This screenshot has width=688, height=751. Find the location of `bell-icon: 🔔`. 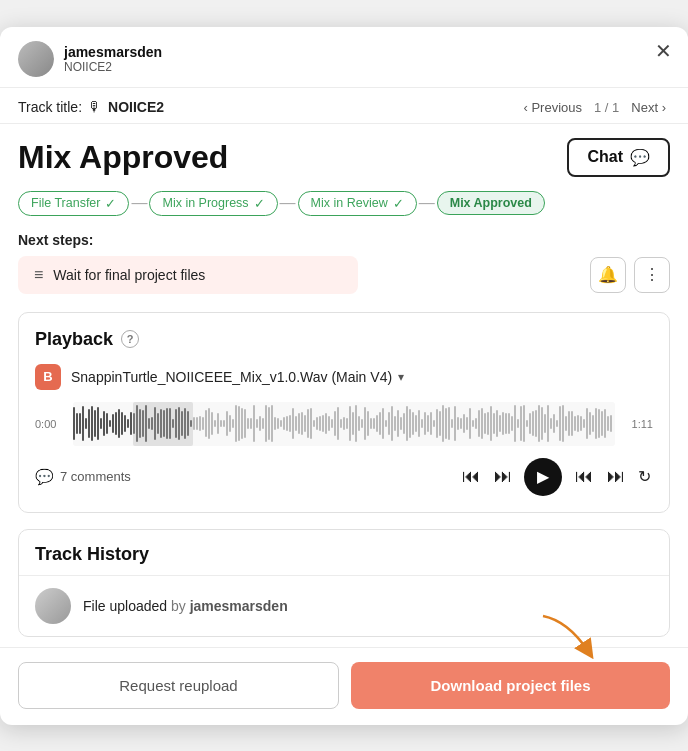

bell-icon: 🔔 is located at coordinates (608, 274).